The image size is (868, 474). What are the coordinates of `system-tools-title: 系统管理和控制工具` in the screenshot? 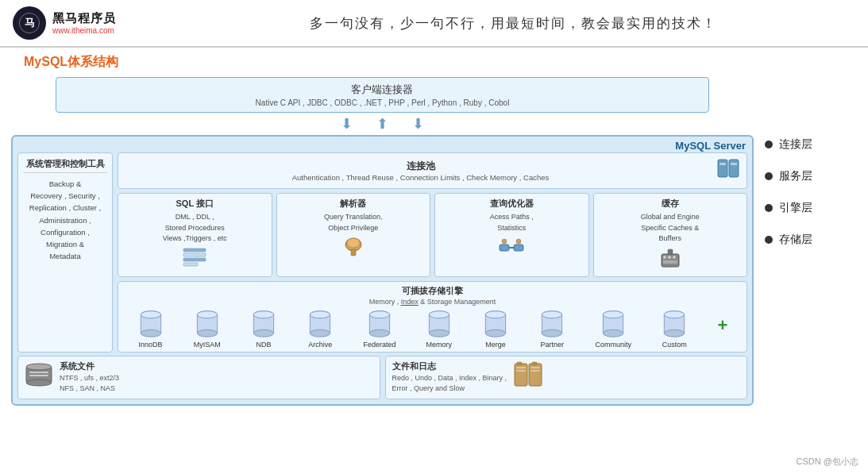 It's located at (65, 165).